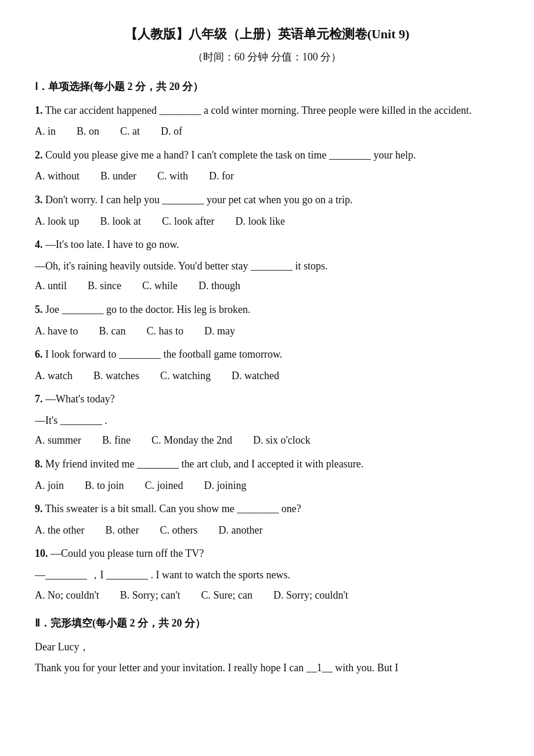 This screenshot has height=756, width=534. I want to click on q2-choice-d: D. for, so click(222, 177).